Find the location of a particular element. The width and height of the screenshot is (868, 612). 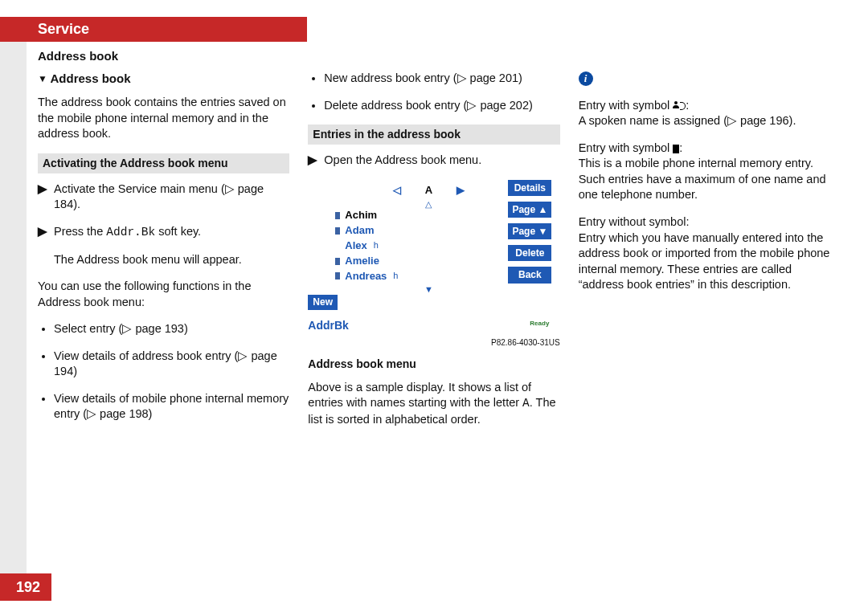

title-bar: Address book is located at coordinates (154, 56).